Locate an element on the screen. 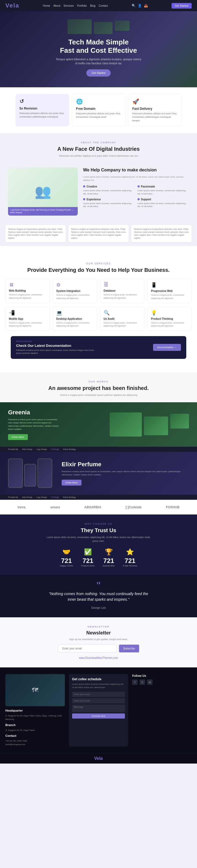  user-icon: 👤 is located at coordinates (140, 5).